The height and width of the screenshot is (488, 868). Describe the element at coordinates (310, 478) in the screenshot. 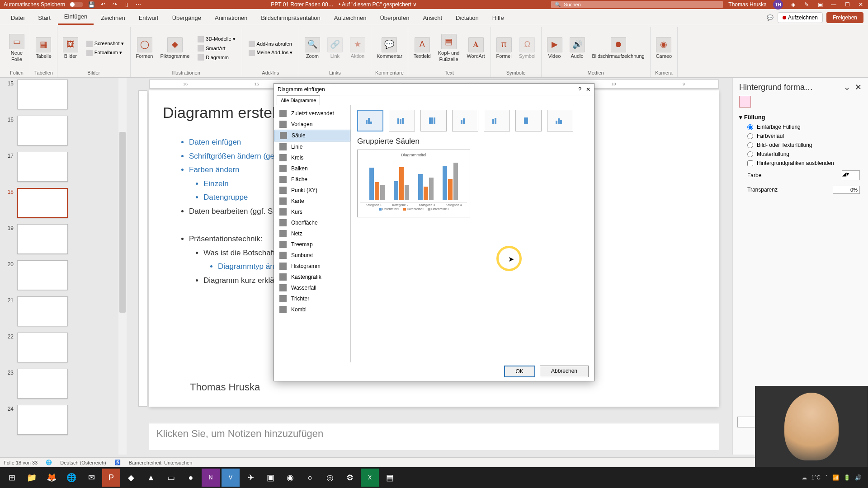

I see `app7-icon: ○` at that location.